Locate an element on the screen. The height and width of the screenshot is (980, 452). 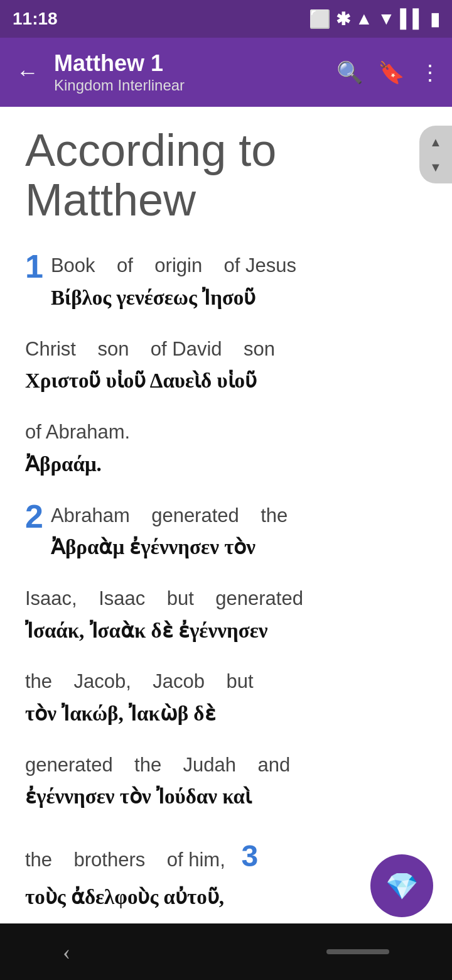
toolbar: ← Matthew 1 Kingdom Interlinear 🔍 🔖 ⋮ is located at coordinates (226, 72).